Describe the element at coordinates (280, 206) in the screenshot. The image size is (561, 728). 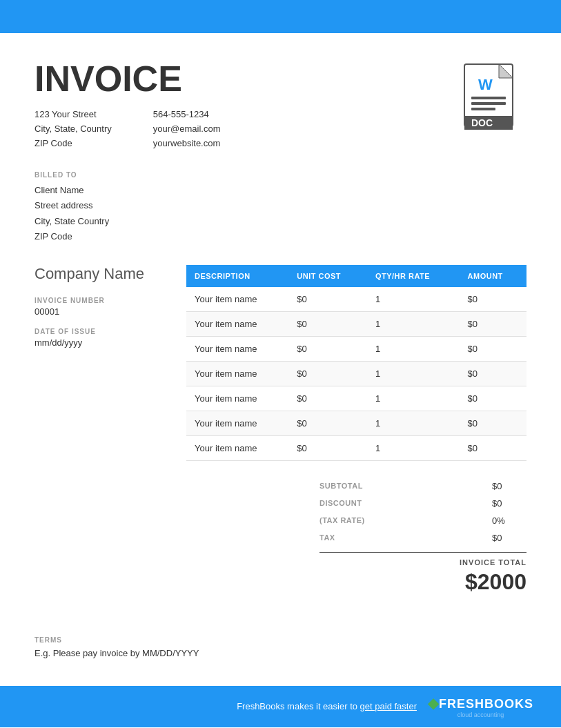
I see `client-street: Street address` at that location.